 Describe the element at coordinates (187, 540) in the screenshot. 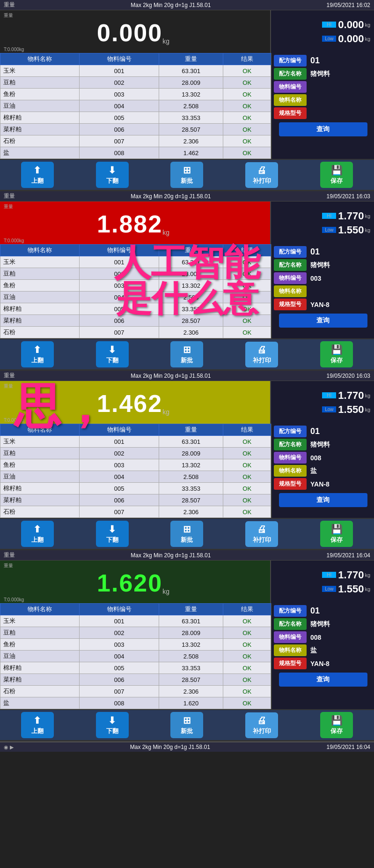

I see `new-label-3: 新批` at that location.